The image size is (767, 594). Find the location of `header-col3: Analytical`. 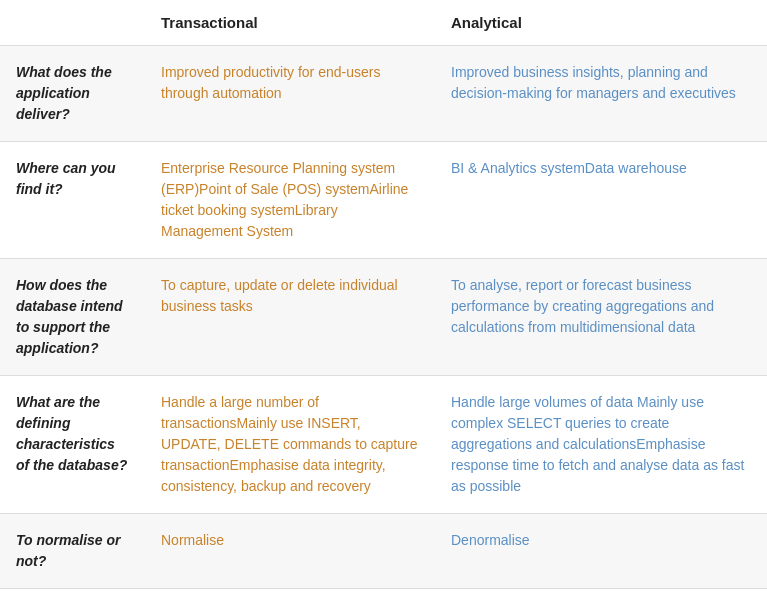

header-col3: Analytical is located at coordinates (601, 23).